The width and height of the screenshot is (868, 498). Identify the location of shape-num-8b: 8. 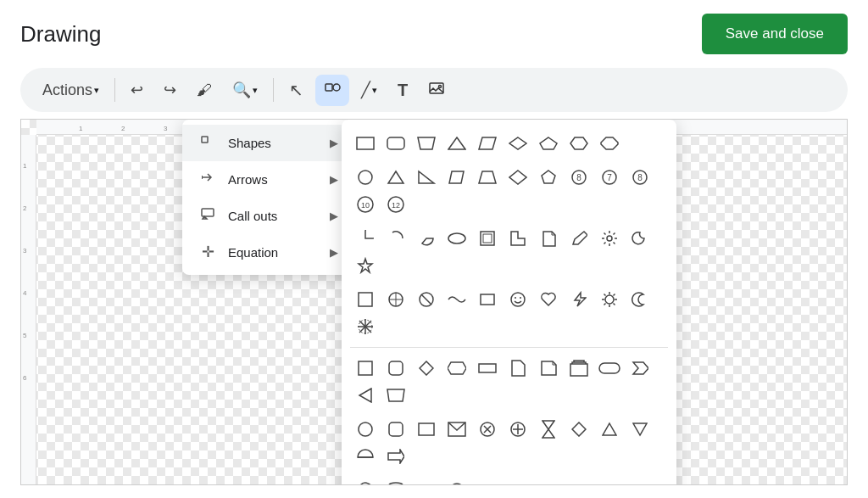
(640, 177).